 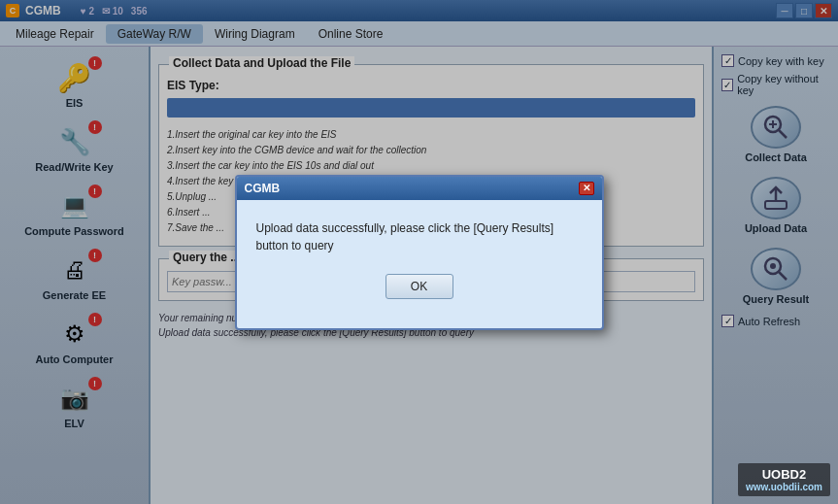 I want to click on modal-message: Upload data successfully, please click t…, so click(x=419, y=237).